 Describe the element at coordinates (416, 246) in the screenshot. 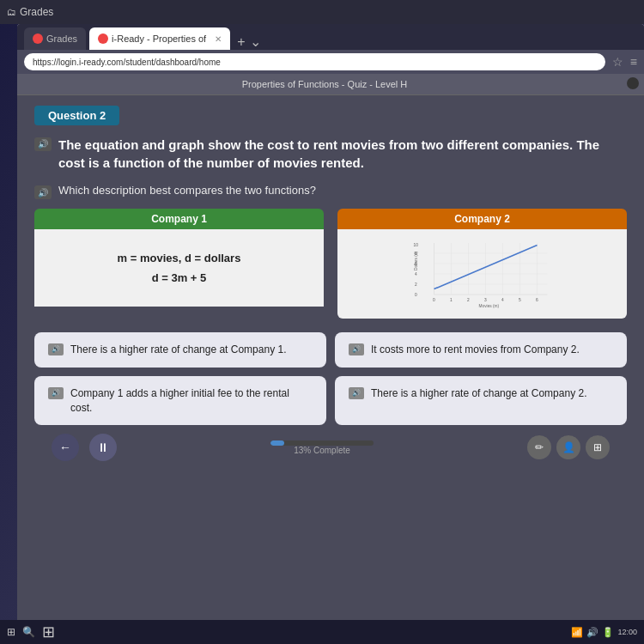

I see `svg-text: 10` at that location.